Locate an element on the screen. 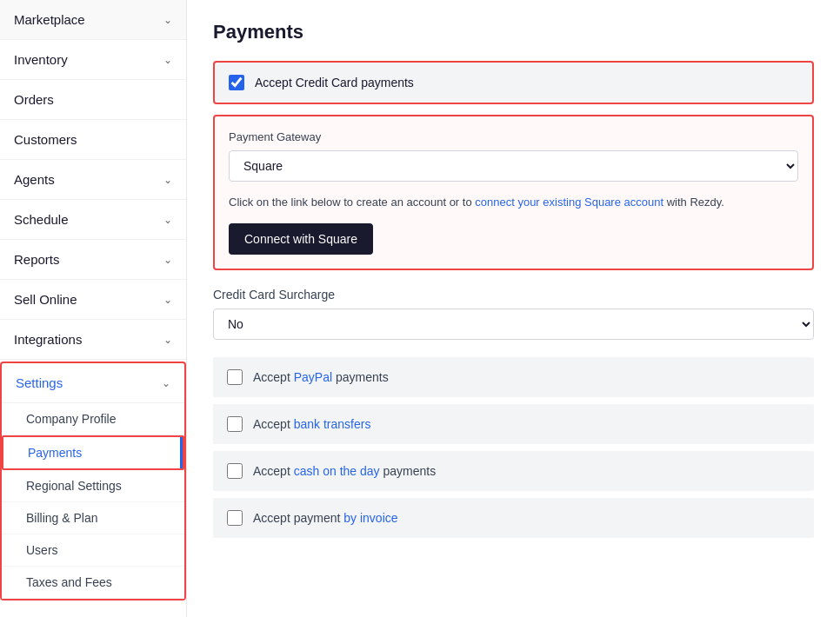 The height and width of the screenshot is (617, 840). sidebar-item-orders: Orders is located at coordinates (93, 100).